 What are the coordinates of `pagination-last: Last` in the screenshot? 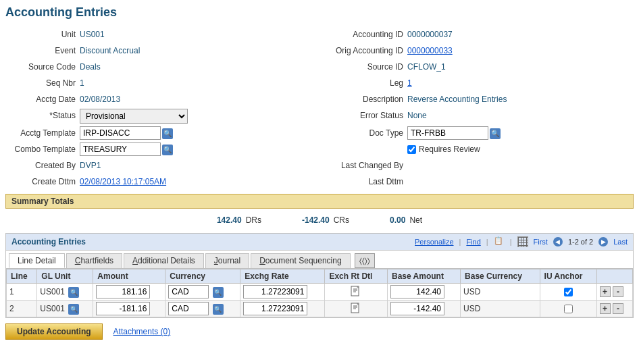 It's located at (620, 242).